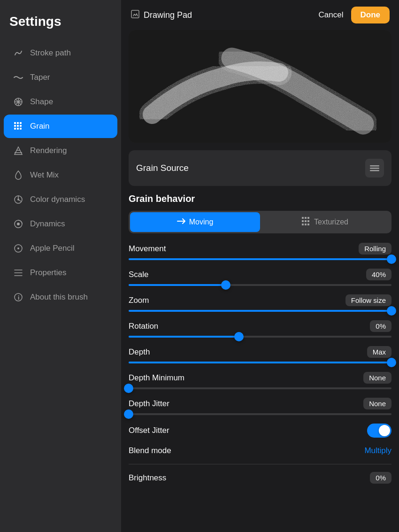  I want to click on sidebar-item-about: i About this brush, so click(61, 297).